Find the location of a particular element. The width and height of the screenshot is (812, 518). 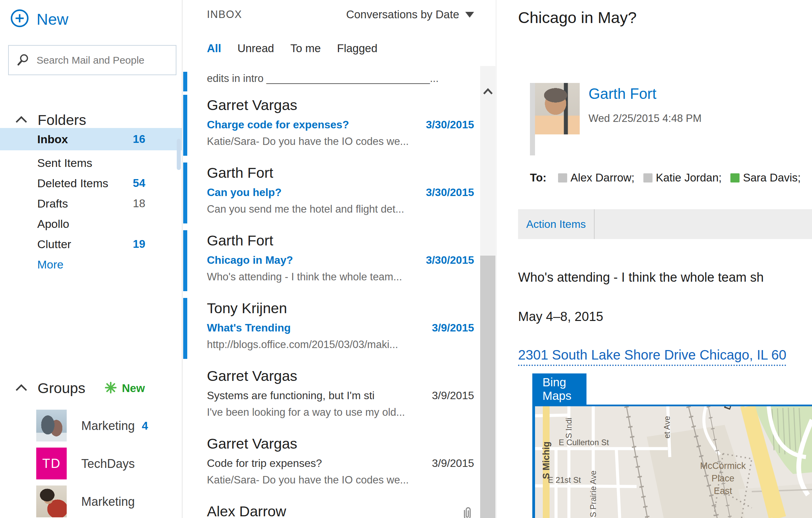

groups-section-header: Groups New is located at coordinates (80, 388).